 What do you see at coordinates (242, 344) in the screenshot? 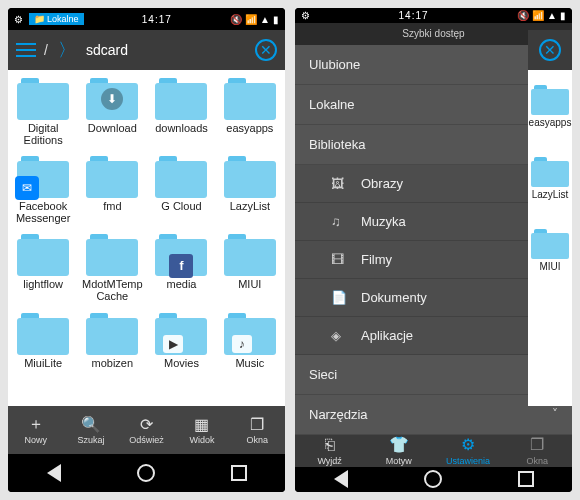
I see `music-overlay-icon: ♪` at bounding box center [242, 344].